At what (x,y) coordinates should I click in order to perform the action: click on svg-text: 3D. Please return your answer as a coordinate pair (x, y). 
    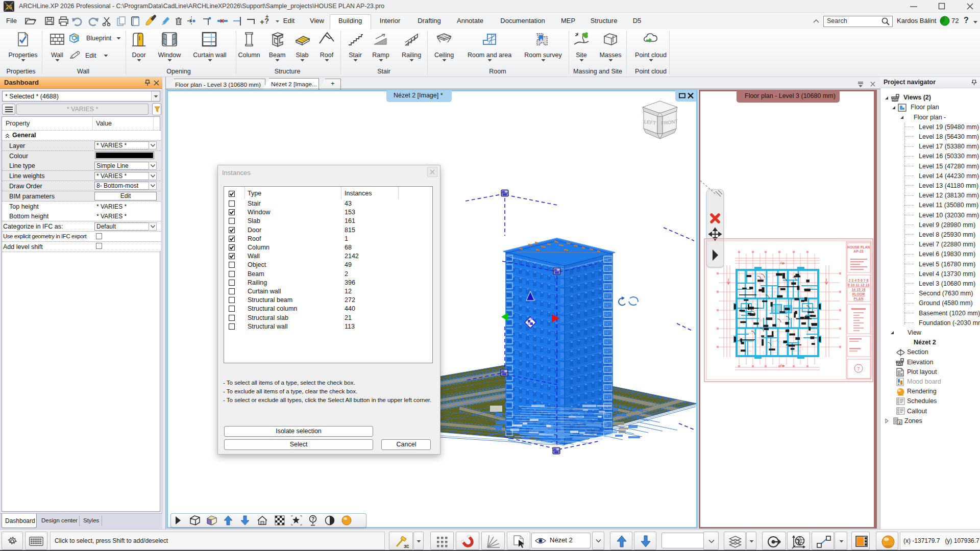
    Looking at the image, I should click on (406, 546).